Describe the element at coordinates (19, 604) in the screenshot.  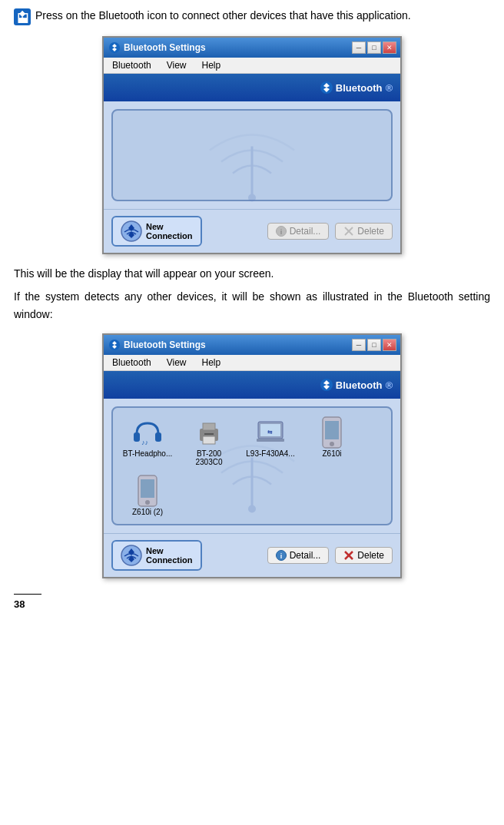
I see `page-number: 38` at that location.